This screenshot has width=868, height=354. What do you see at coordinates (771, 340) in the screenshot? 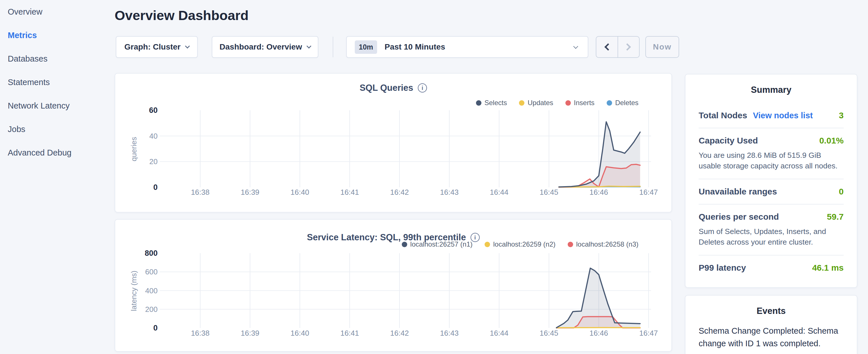
I see `event-items: Schema Change Completed: Schema change w…` at bounding box center [771, 340].